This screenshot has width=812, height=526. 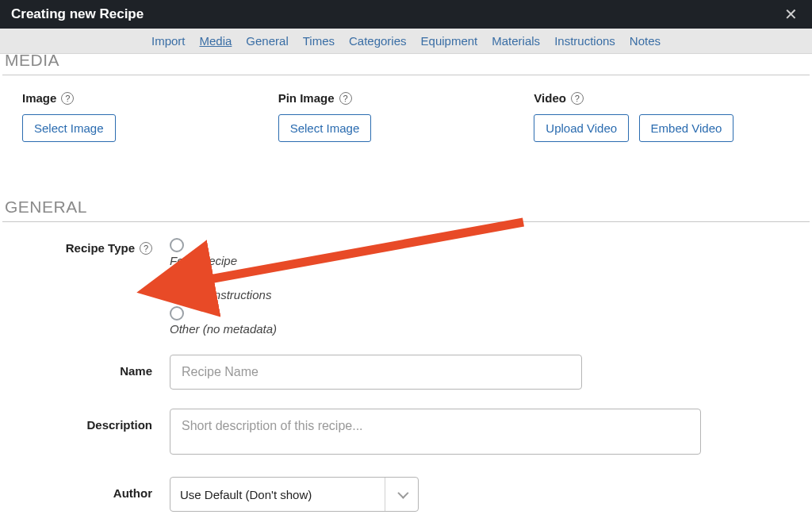 What do you see at coordinates (168, 41) in the screenshot?
I see `tab-import: Import` at bounding box center [168, 41].